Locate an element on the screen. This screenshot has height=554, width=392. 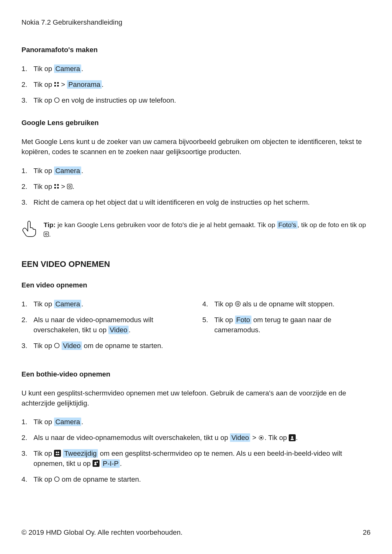
video-camera-icon is located at coordinates (261, 438).